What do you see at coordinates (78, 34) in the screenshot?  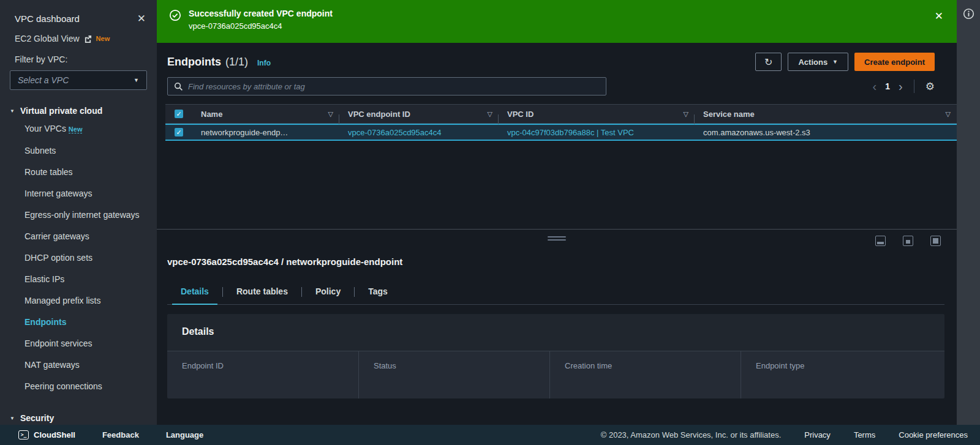 I see `sidebar-item-ec2-global-view: EC2 Global View New` at bounding box center [78, 34].